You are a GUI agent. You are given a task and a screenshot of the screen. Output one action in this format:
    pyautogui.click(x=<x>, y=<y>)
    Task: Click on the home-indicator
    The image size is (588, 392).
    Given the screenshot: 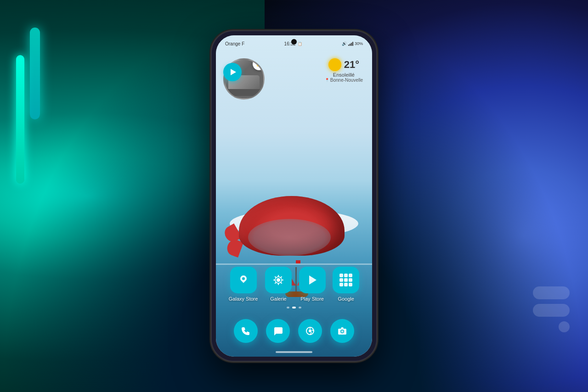 What is the action you would take?
    pyautogui.click(x=294, y=352)
    